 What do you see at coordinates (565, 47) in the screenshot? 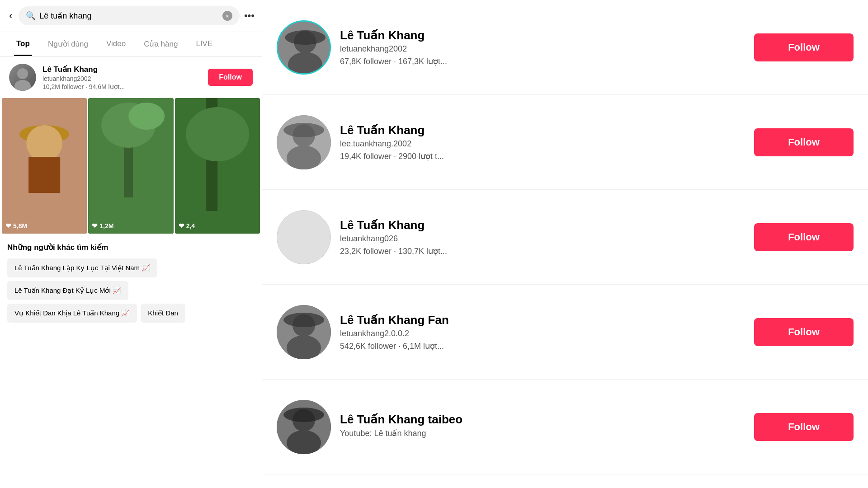
I see `user-row-0: Lê Tuấn Khang letuanekhang2002 67,8K fol…` at bounding box center [565, 47].